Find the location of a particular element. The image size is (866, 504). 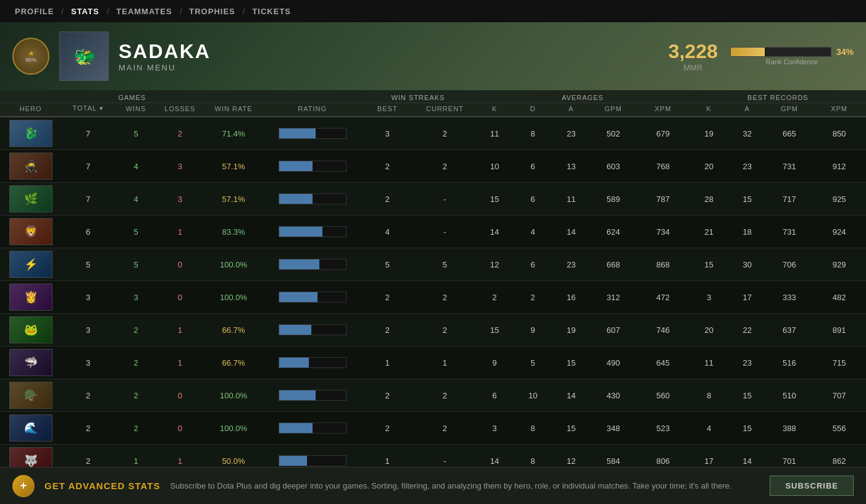

col-total: 5 is located at coordinates (88, 264).